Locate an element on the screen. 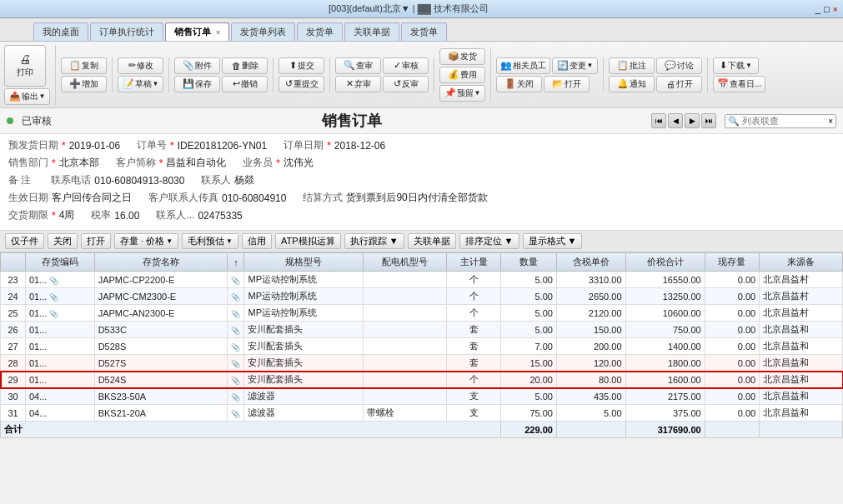 This screenshot has height=504, width=843. sort-pos-button: 排序定位 ▼ is located at coordinates (489, 242).